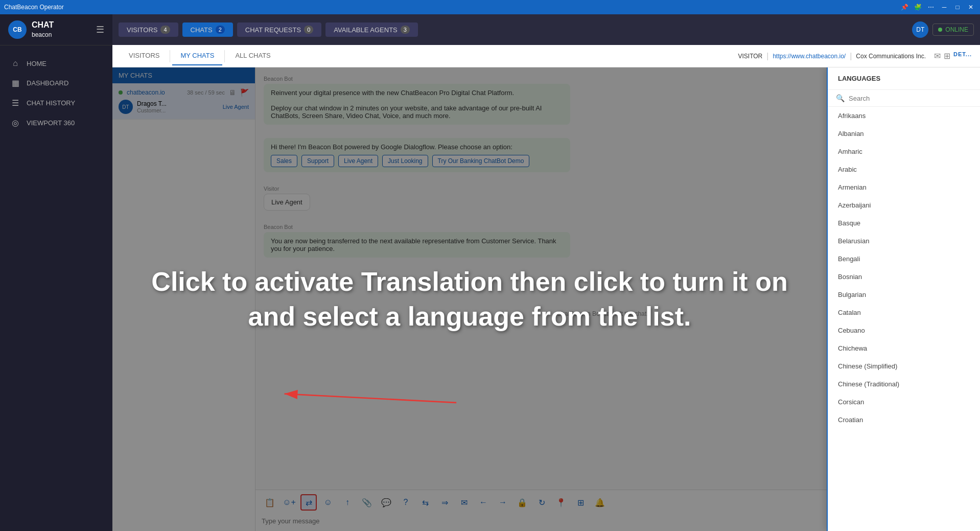 The height and width of the screenshot is (531, 980). What do you see at coordinates (417, 104) in the screenshot?
I see `msg-bubble-1: Reinvent your digital presence with the …` at bounding box center [417, 104].